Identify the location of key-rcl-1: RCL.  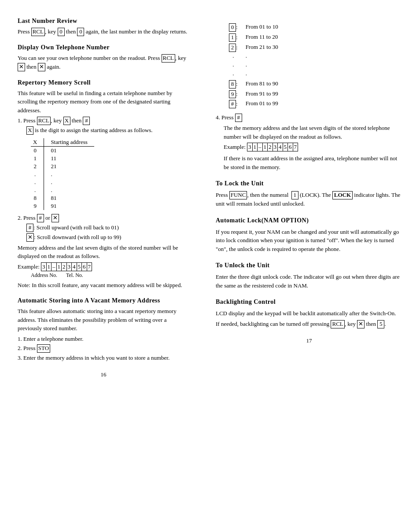
(38, 32).